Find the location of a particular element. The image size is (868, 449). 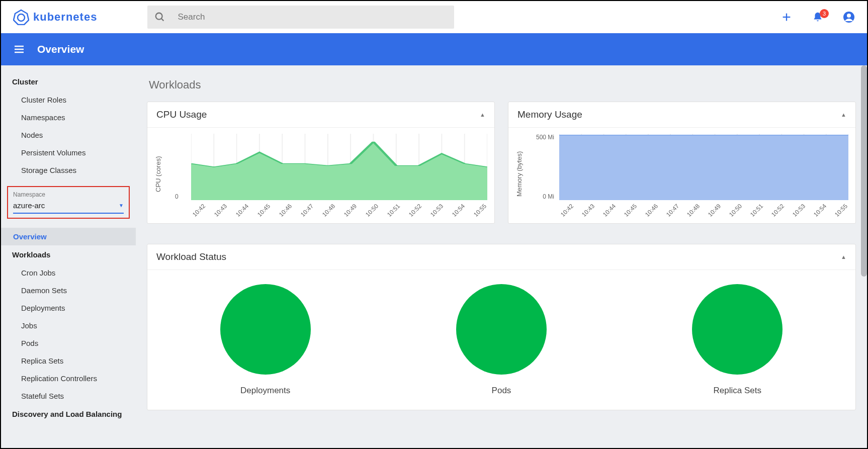

sidebar-item-replication-controllers: Replication Controllers is located at coordinates (68, 378).